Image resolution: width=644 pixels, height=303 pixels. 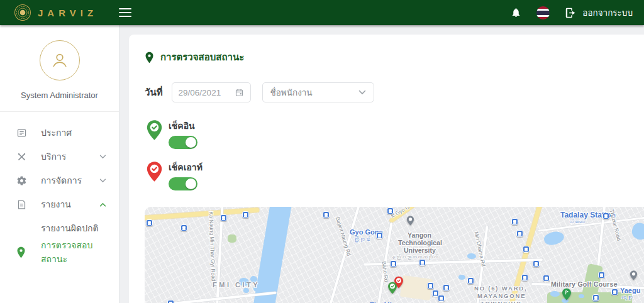 I want to click on map-label: FMI CITY, so click(x=236, y=285).